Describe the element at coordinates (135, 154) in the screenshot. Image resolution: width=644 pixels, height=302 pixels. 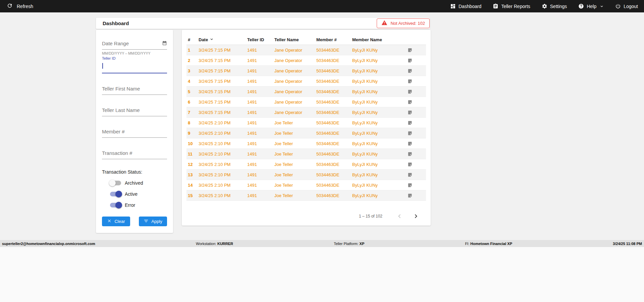
I see `transaction-number-input` at that location.